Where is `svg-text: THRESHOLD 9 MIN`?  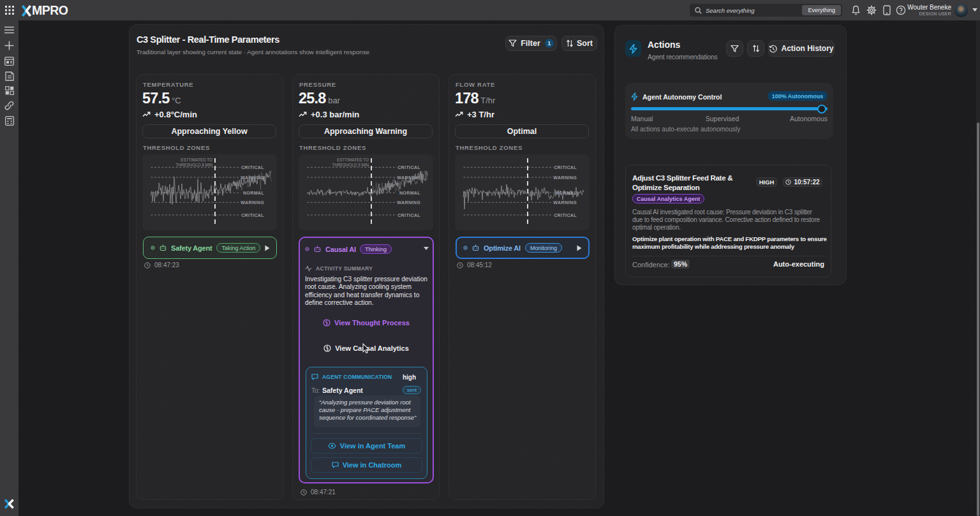
svg-text: THRESHOLD 9 MIN is located at coordinates (351, 165).